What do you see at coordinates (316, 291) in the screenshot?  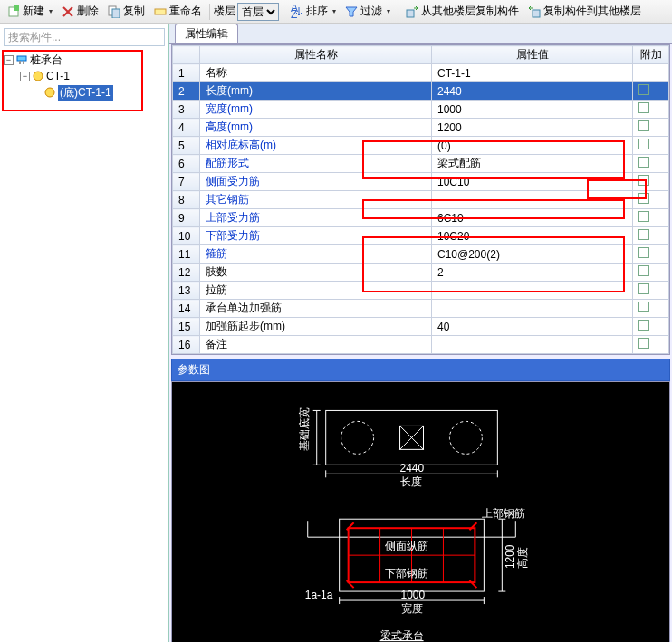 I see `prop-name: 拉筋` at bounding box center [316, 291].